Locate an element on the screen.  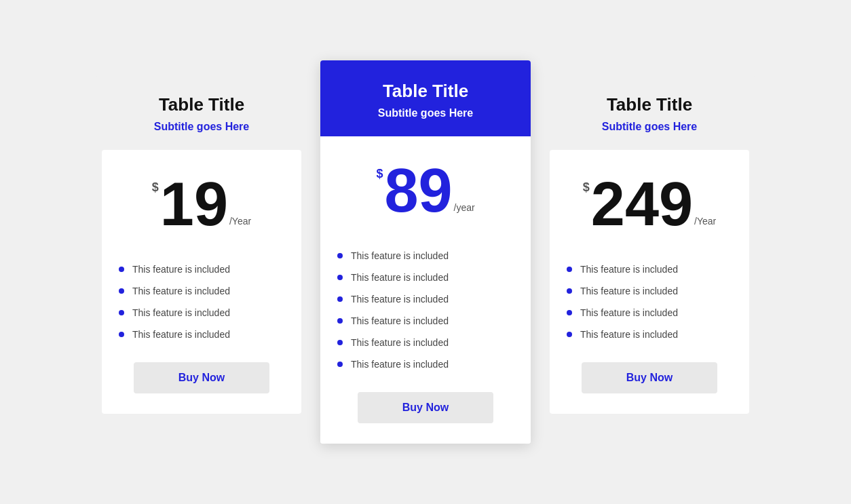
features-list-popular: This feature is includedThis feature is … is located at coordinates (426, 310).